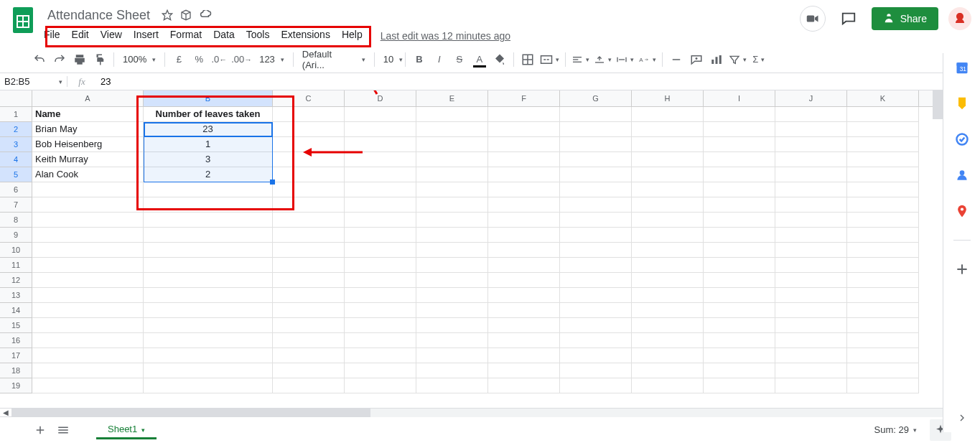  Describe the element at coordinates (524, 220) in the screenshot. I see `cell-F8` at that location.